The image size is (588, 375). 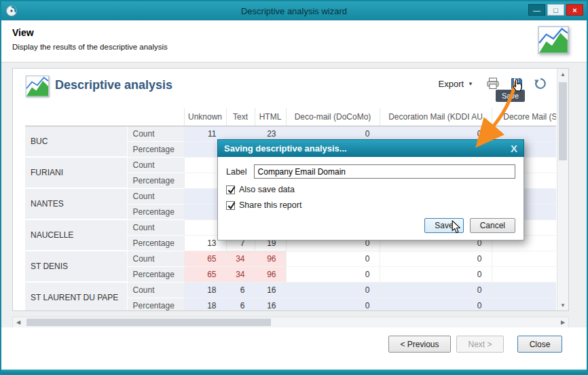 I want to click on label-input, so click(x=384, y=171).